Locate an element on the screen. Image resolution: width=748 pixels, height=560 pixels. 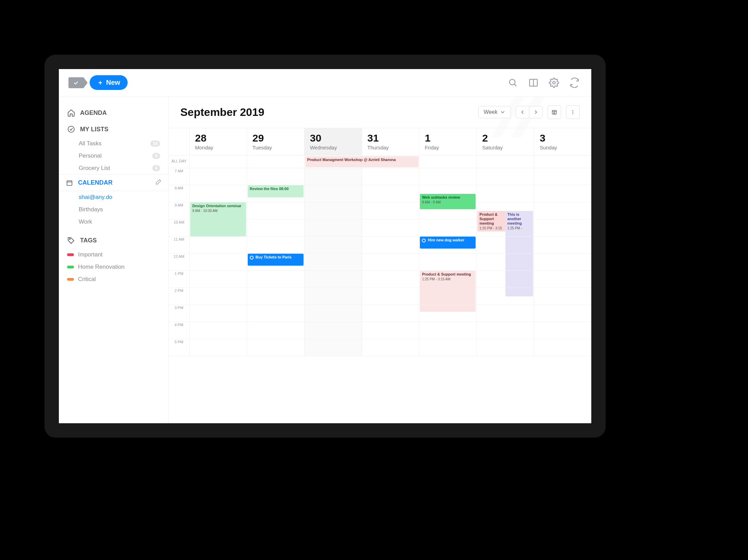
day-header: 3Sunday is located at coordinates (563, 142).